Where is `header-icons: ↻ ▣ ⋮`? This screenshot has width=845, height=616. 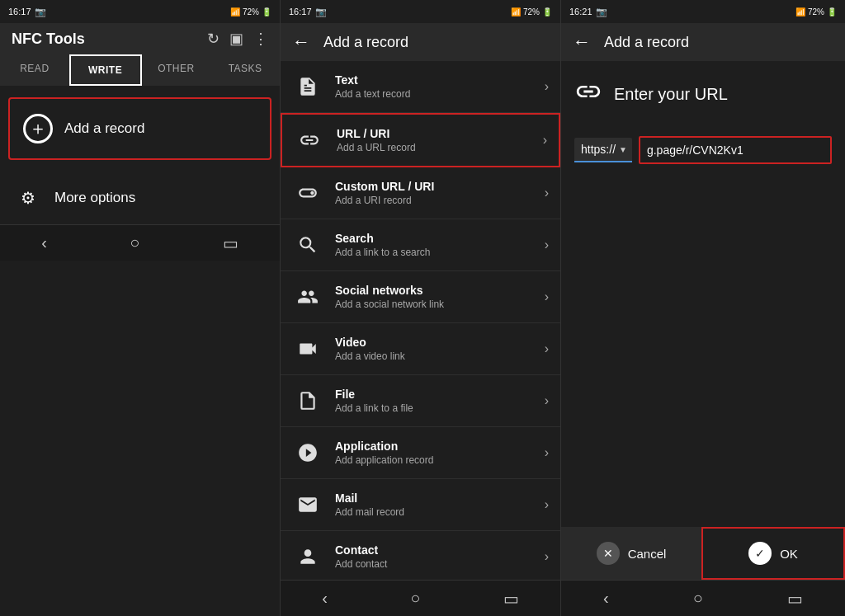
header-icons: ↻ ▣ ⋮ is located at coordinates (238, 39).